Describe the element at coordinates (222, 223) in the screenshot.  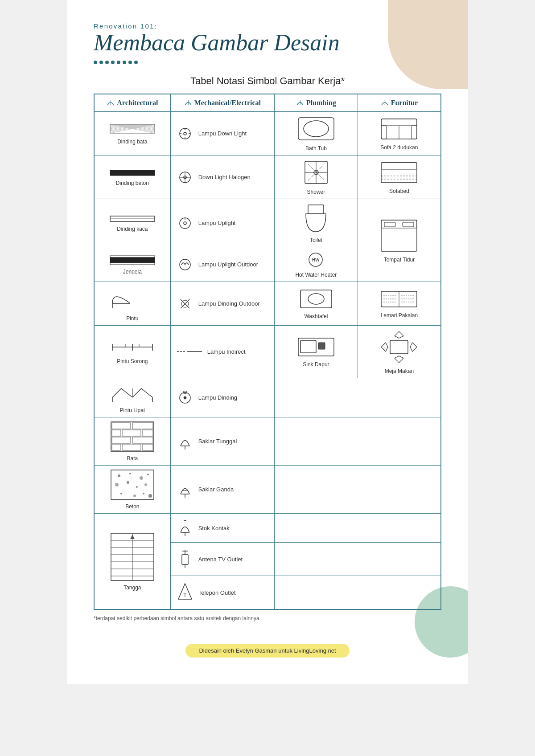
I see `mech-cell-lampu-uplight: Lampu Uplight` at that location.